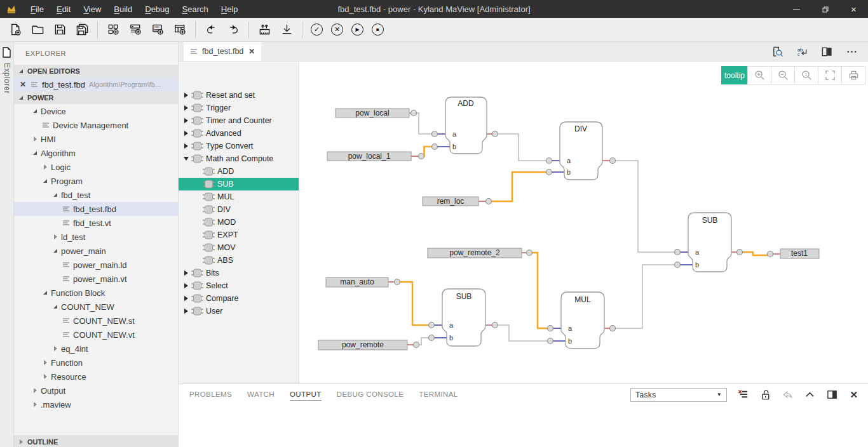  What do you see at coordinates (582, 320) in the screenshot?
I see `block-mul: MUL a b` at bounding box center [582, 320].